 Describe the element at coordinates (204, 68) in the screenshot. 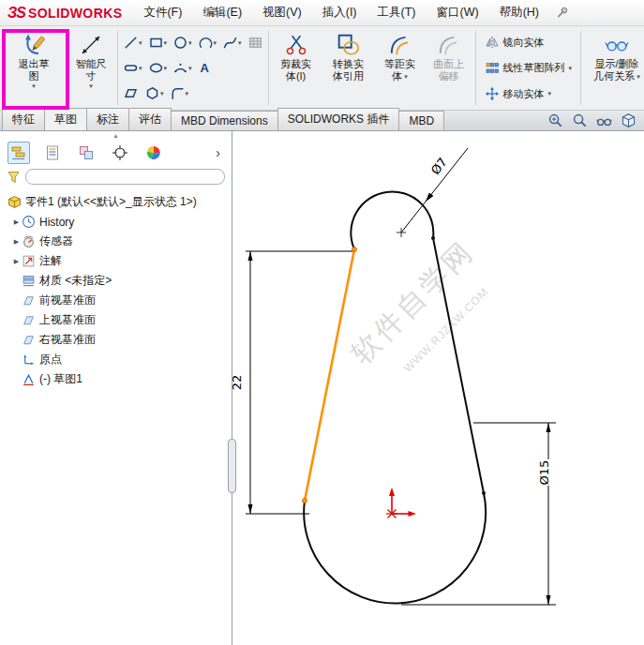

I see `sketch-text-button: A` at that location.